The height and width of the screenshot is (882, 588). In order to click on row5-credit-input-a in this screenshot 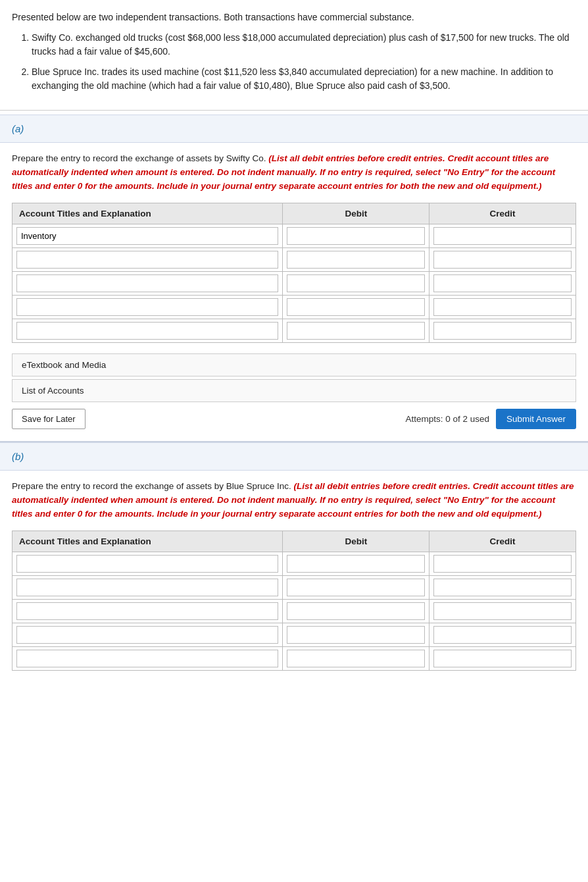, I will do `click(502, 330)`.